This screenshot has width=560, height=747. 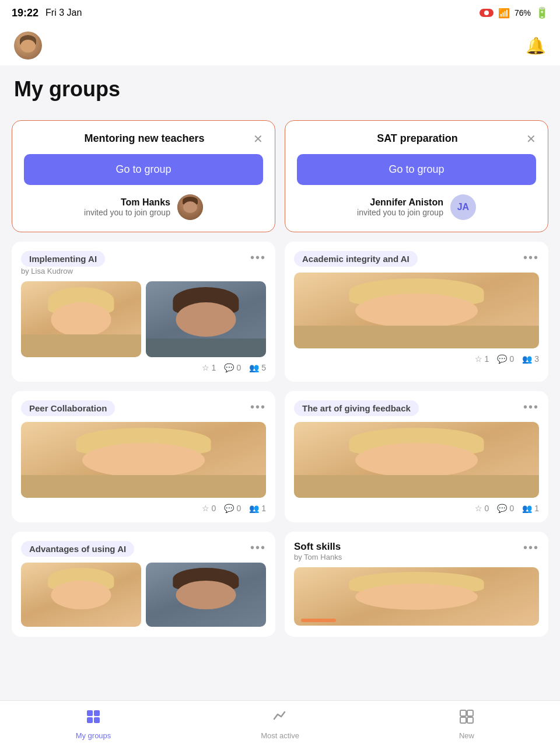 What do you see at coordinates (206, 319) in the screenshot?
I see `group-img-2-implementing-ai` at bounding box center [206, 319].